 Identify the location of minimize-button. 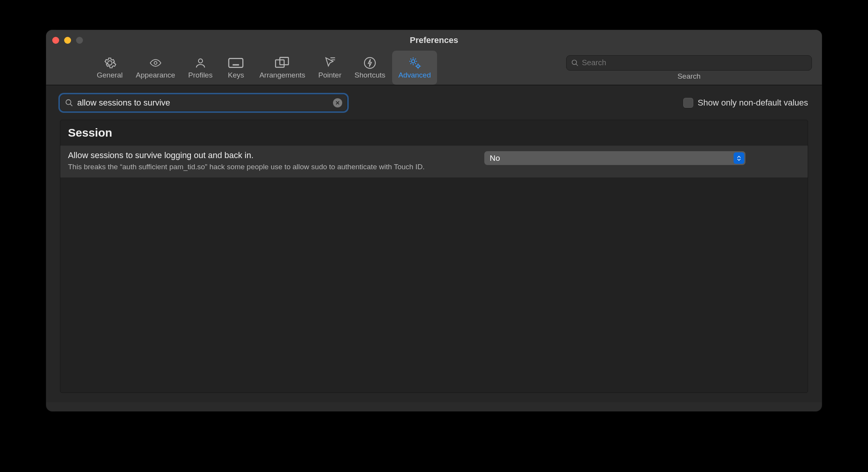
(68, 40).